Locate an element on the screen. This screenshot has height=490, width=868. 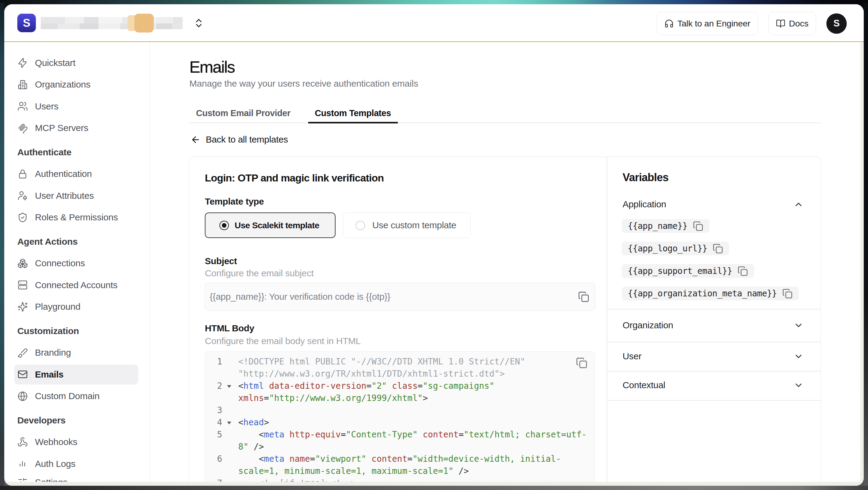
sidebar-item-label: Authentication is located at coordinates (63, 174).